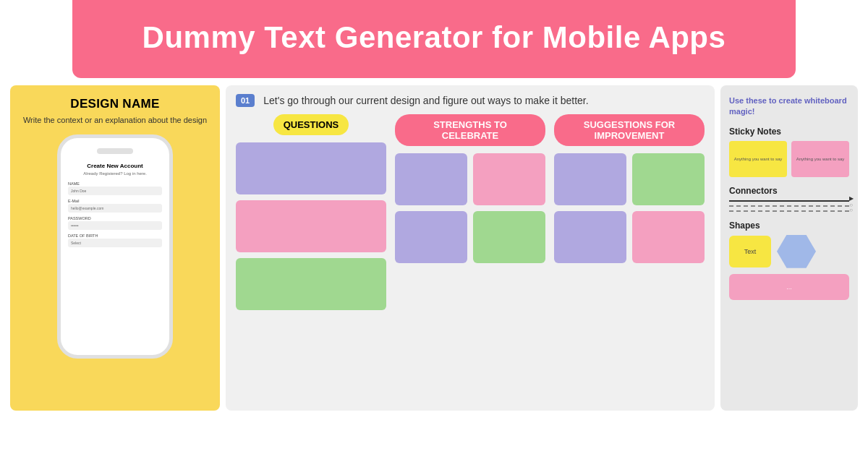  What do you see at coordinates (311, 272) in the screenshot?
I see `questions-sticky-grid` at bounding box center [311, 272].